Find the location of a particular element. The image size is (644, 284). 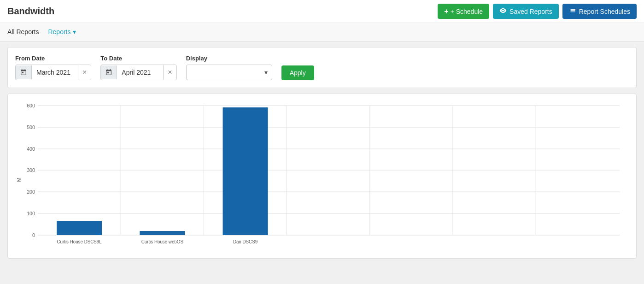

from-date-value: March 2021 is located at coordinates (55, 72).